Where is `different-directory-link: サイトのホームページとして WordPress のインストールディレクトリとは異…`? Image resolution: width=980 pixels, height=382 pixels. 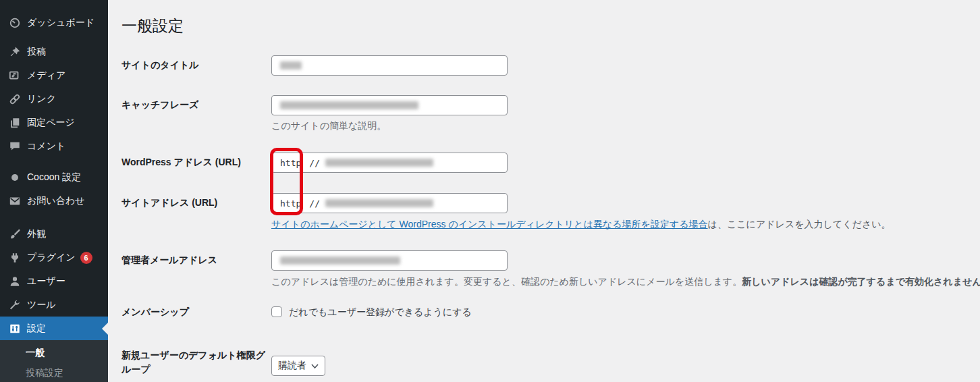 different-directory-link: サイトのホームページとして WordPress のインストールディレクトリとは異… is located at coordinates (490, 224).